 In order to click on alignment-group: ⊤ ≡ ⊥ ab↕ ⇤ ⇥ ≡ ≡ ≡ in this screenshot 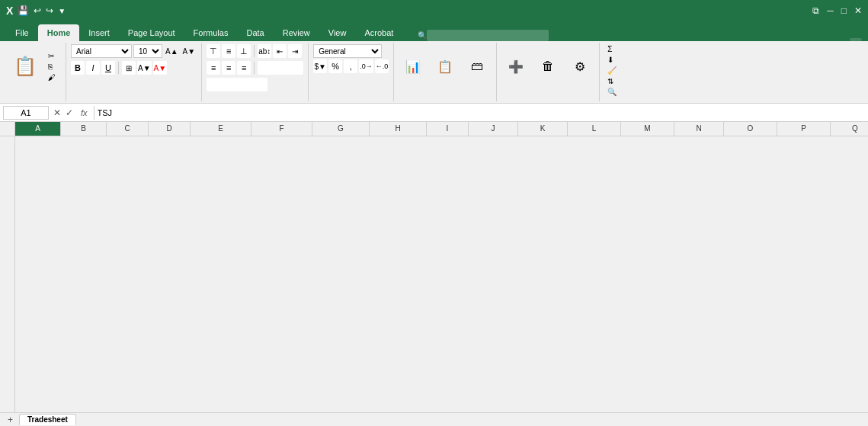, I will do `click(255, 72)`.